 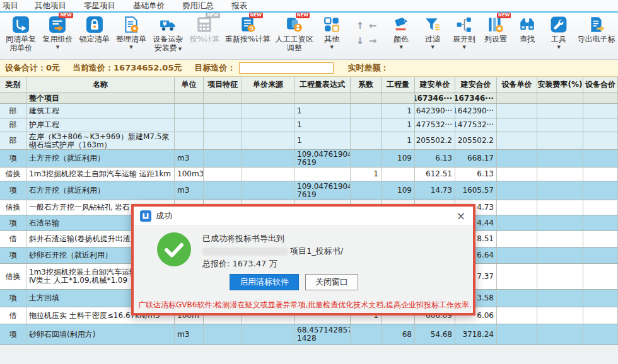 What do you see at coordinates (50, 6) in the screenshot?
I see `menu-item-2: 其他项目` at bounding box center [50, 6].